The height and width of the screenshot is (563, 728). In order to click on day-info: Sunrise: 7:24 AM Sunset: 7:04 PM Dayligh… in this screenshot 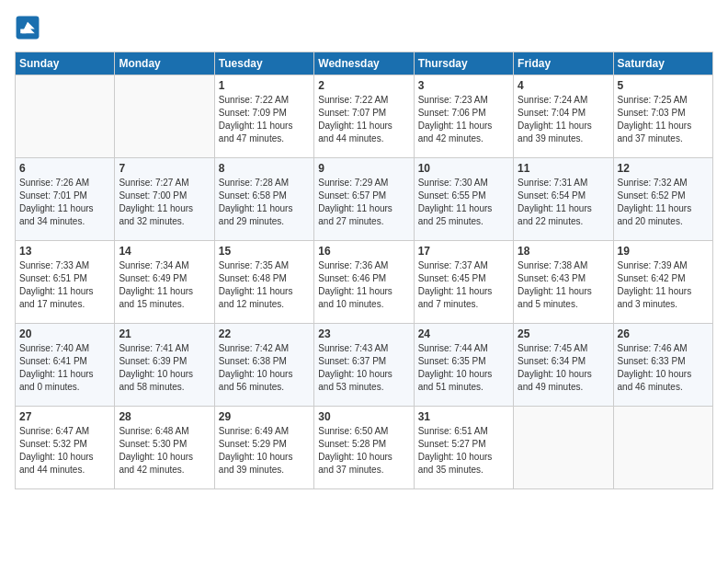, I will do `click(563, 120)`.